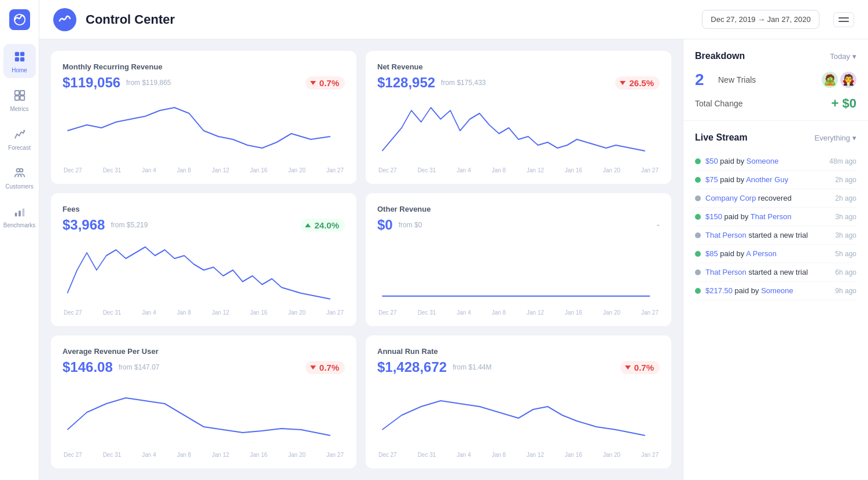  Describe the element at coordinates (844, 104) in the screenshot. I see `total-change-value: + $0` at that location.